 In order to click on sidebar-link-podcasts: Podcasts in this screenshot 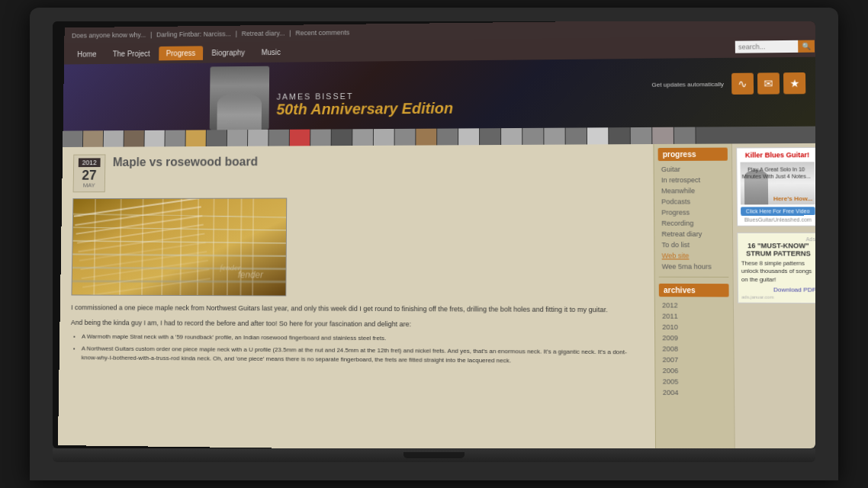, I will do `click(693, 201)`.